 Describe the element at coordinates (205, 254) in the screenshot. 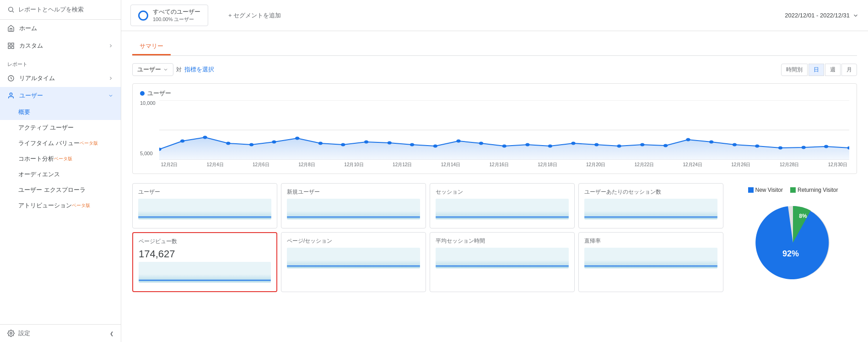

I see `metric-pageviews-value: 174,627` at that location.